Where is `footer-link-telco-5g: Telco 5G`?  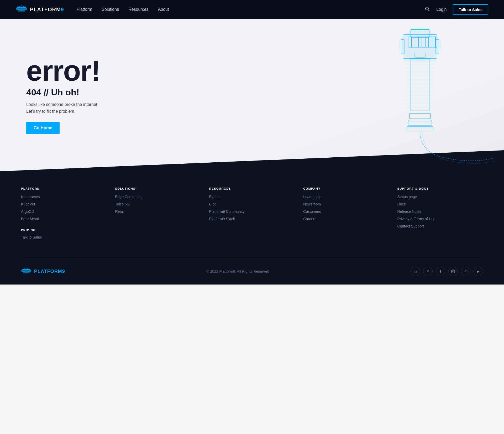 footer-link-telco-5g: Telco 5G is located at coordinates (122, 204).